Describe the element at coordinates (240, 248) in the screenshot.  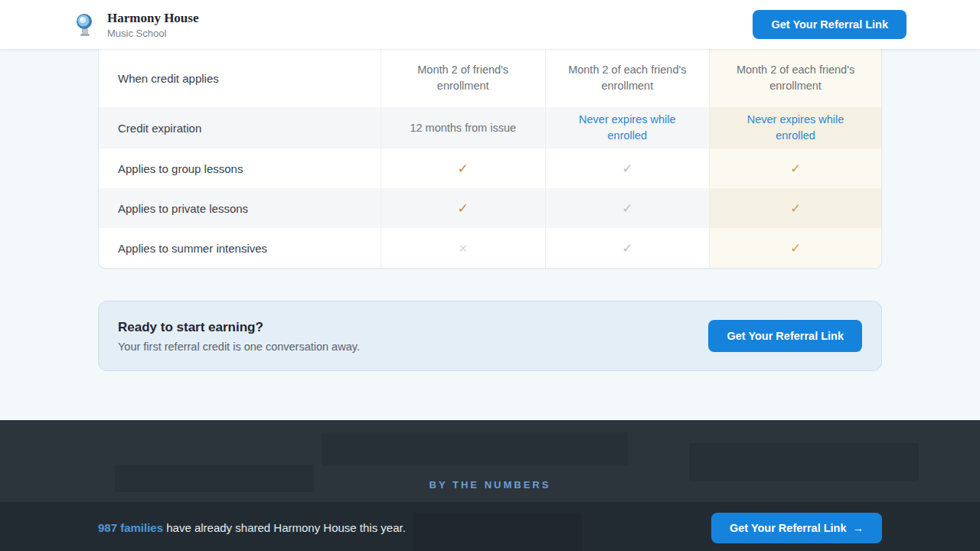
I see `row-label: Applies to summer intensives` at that location.